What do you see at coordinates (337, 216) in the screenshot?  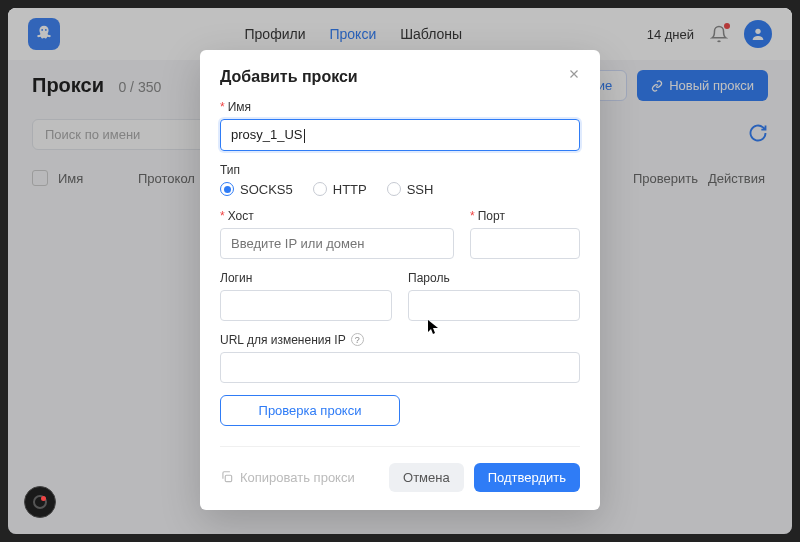 I see `host-label: *Хост` at bounding box center [337, 216].